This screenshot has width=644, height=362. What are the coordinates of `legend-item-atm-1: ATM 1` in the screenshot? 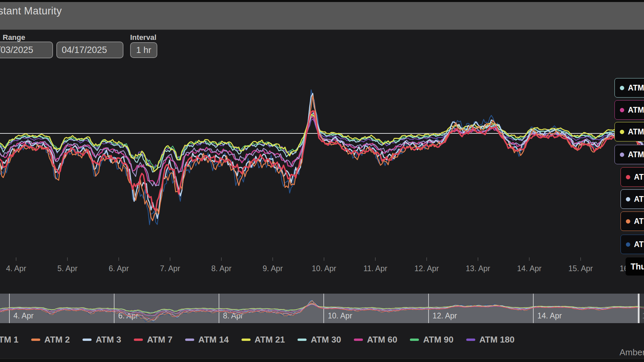 It's located at (9, 340).